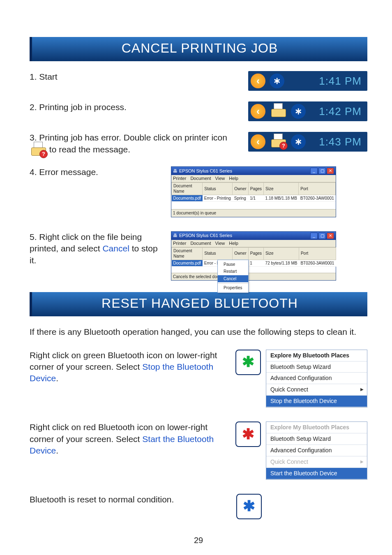 The height and width of the screenshot is (555, 392). What do you see at coordinates (128, 137) in the screenshot?
I see `step-3-pre: 3. Printing job has error. Double click …` at bounding box center [128, 137].